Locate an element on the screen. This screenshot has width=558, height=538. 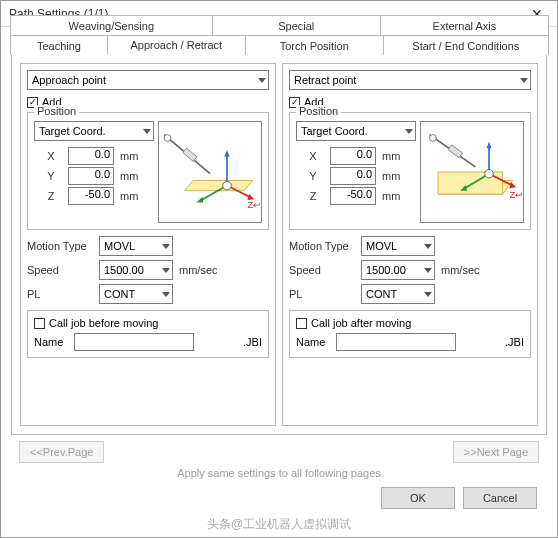
approach-point-dropdown: Approach point is located at coordinates (148, 80).